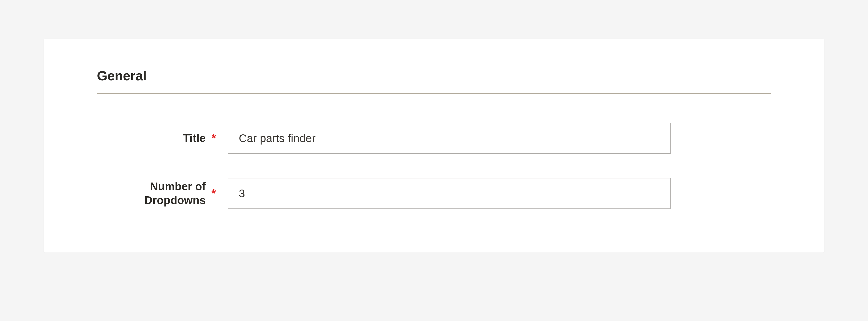 This screenshot has height=321, width=868. What do you see at coordinates (434, 75) in the screenshot?
I see `section-title: General` at bounding box center [434, 75].